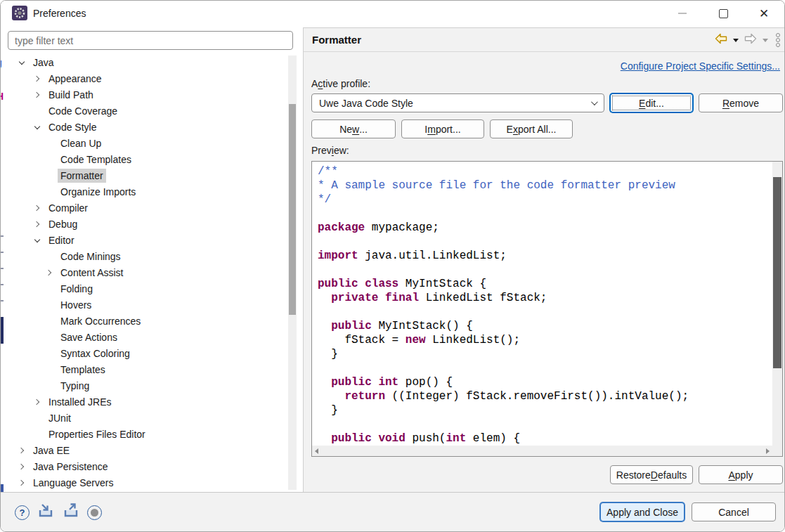 The image size is (785, 532). Describe the element at coordinates (651, 475) in the screenshot. I see `restore-defaults-button: Restore Defaults` at that location.